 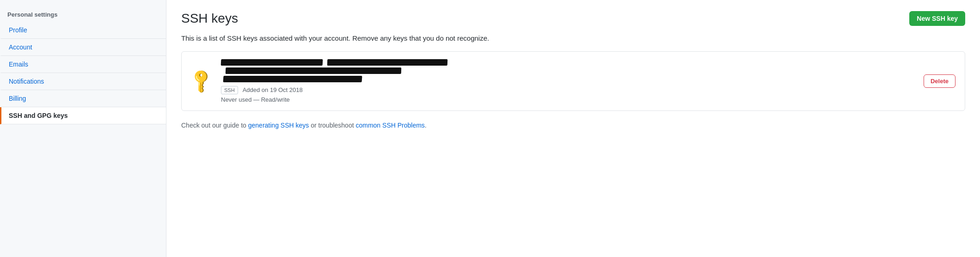 What do you see at coordinates (313, 71) in the screenshot?
I see `redacted-line-long` at bounding box center [313, 71].